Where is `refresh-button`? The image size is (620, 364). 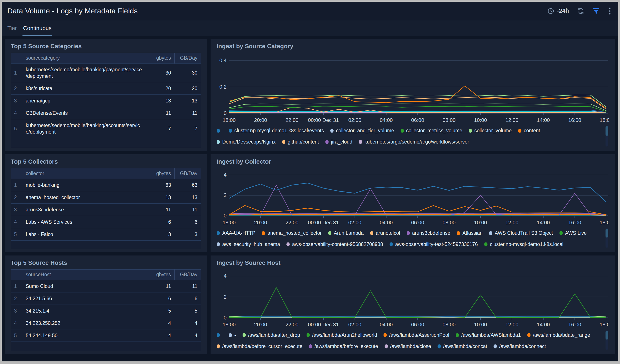 refresh-button is located at coordinates (581, 11).